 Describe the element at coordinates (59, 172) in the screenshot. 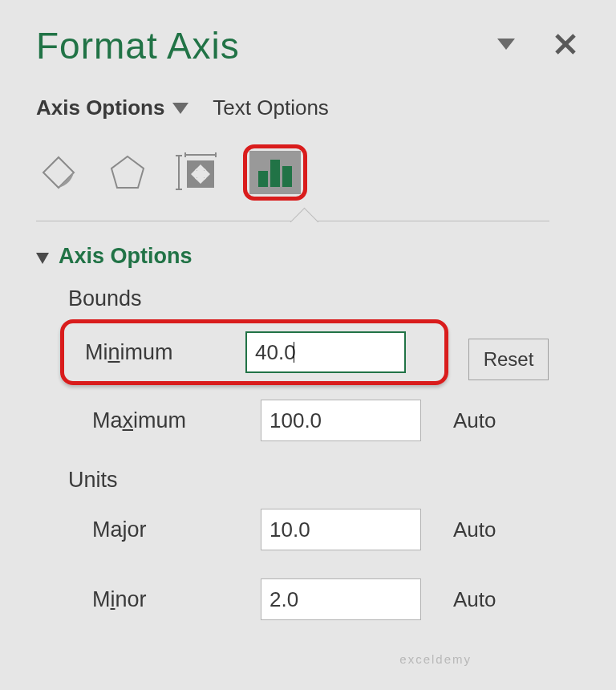

I see `fill-line-icon` at that location.